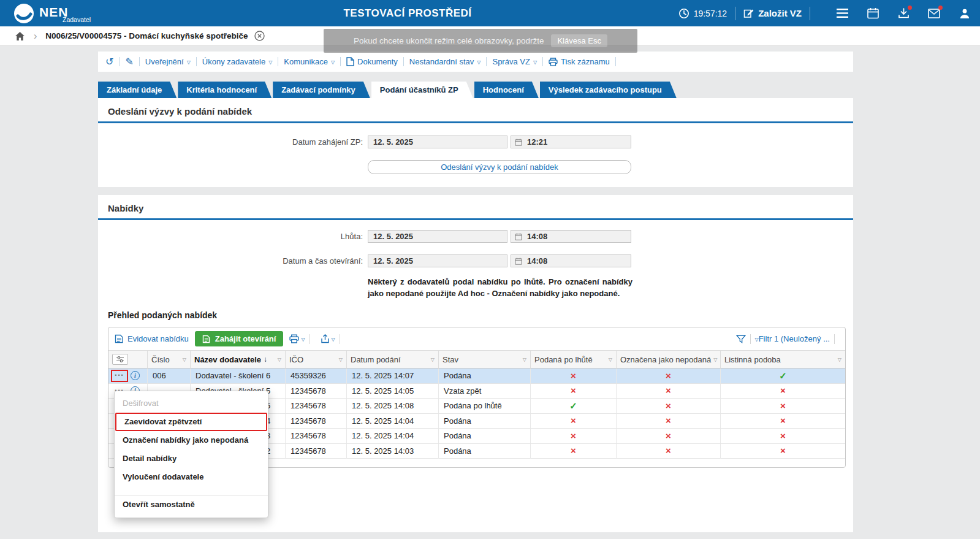  Describe the element at coordinates (711, 13) in the screenshot. I see `clock-time: 19:57:12` at that location.